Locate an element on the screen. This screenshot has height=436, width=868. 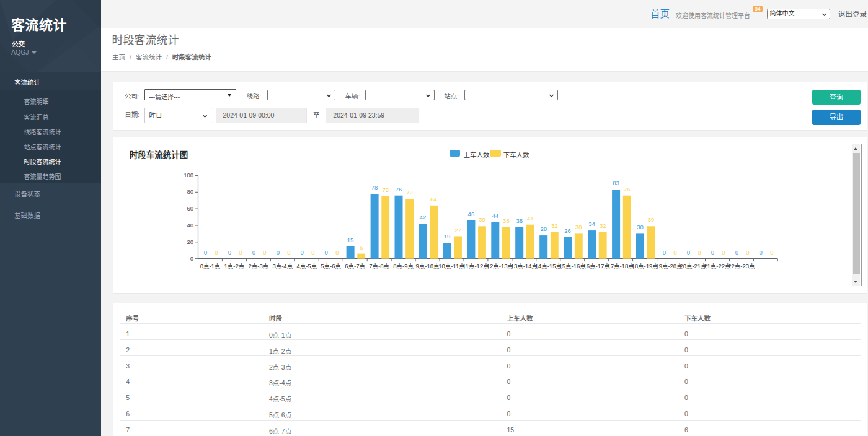
svg-text: 15 is located at coordinates (351, 240).